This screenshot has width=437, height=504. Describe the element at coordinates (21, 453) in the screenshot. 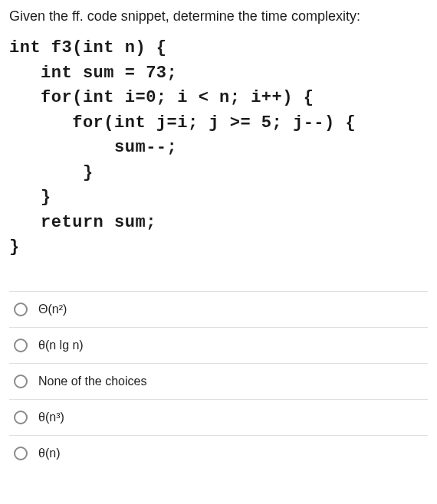

I see `radio-option-e` at that location.